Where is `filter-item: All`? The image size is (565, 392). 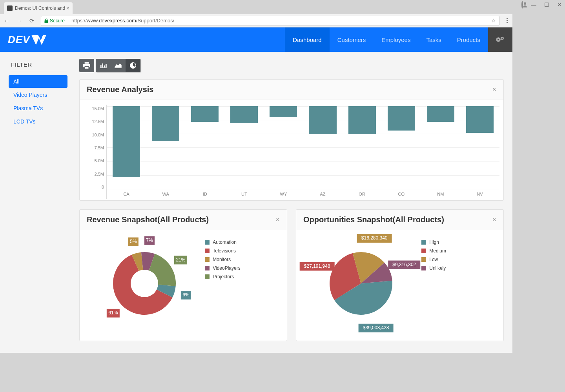
filter-item: All is located at coordinates (38, 82).